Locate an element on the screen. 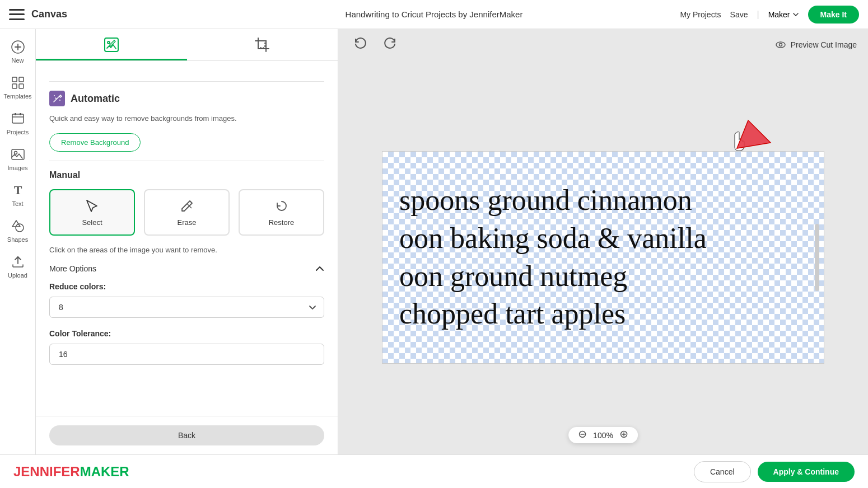 The image size is (868, 488). make-it-button: Make It is located at coordinates (833, 15).